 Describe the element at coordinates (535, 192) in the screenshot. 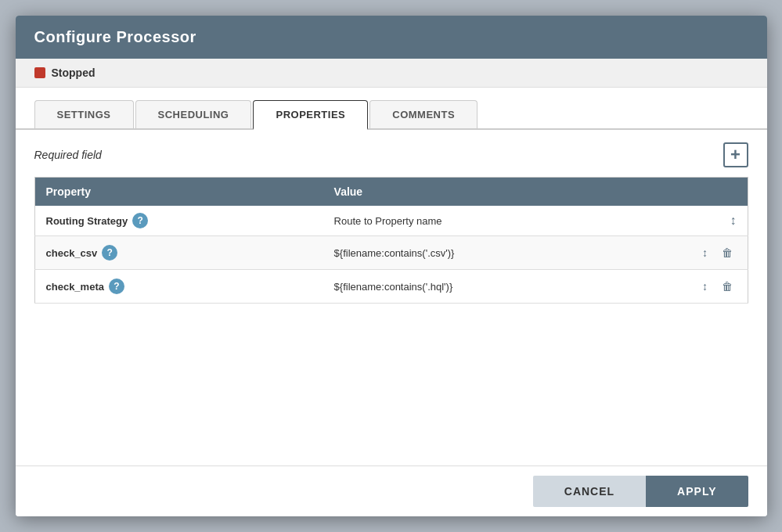

I see `value-header: Value` at that location.